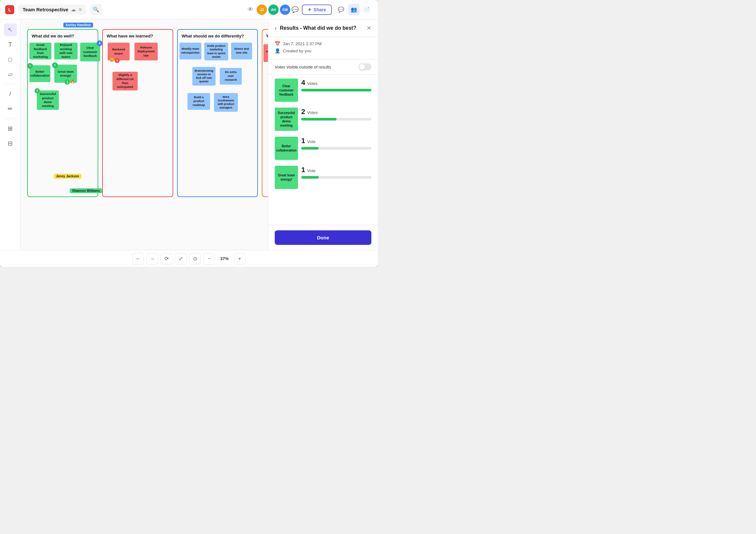  What do you see at coordinates (323, 238) in the screenshot?
I see `done-section: Done` at bounding box center [323, 238].